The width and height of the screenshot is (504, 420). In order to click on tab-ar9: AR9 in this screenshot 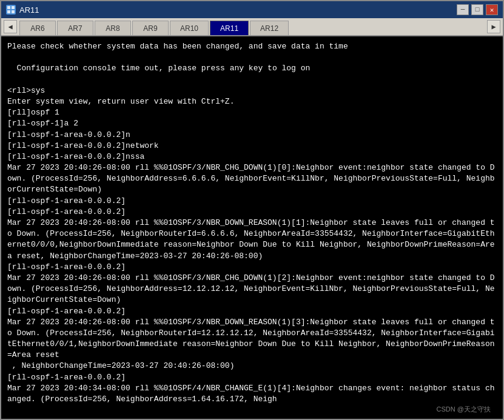, I will do `click(150, 28)`.